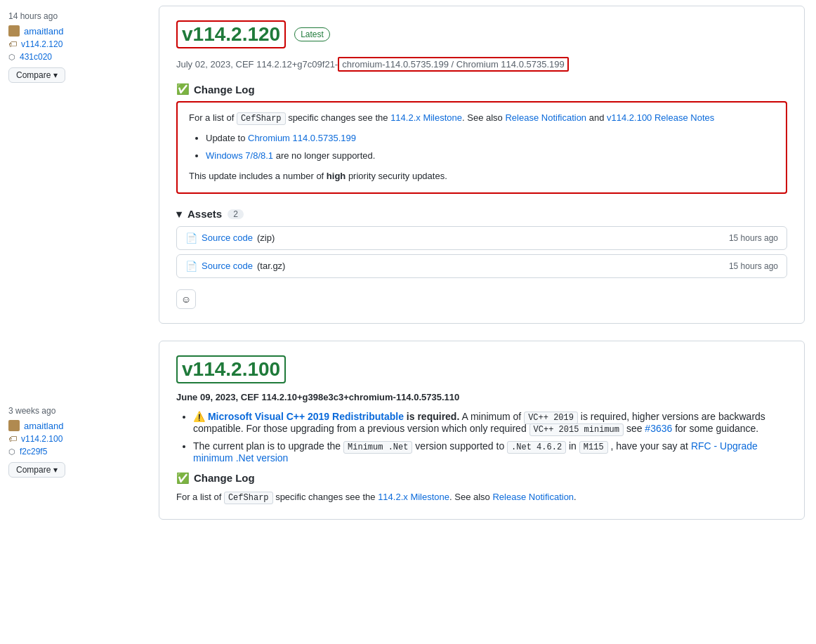 Image resolution: width=816 pixels, height=644 pixels. Describe the element at coordinates (37, 470) in the screenshot. I see `compare-button-2: Compare ▾` at that location.